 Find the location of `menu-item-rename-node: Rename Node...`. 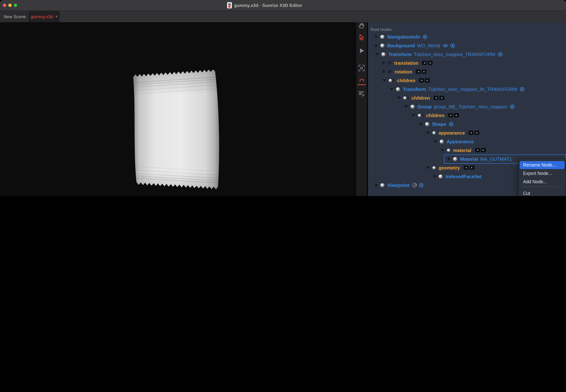

menu-item-rename-node: Rename Node... is located at coordinates (542, 165).